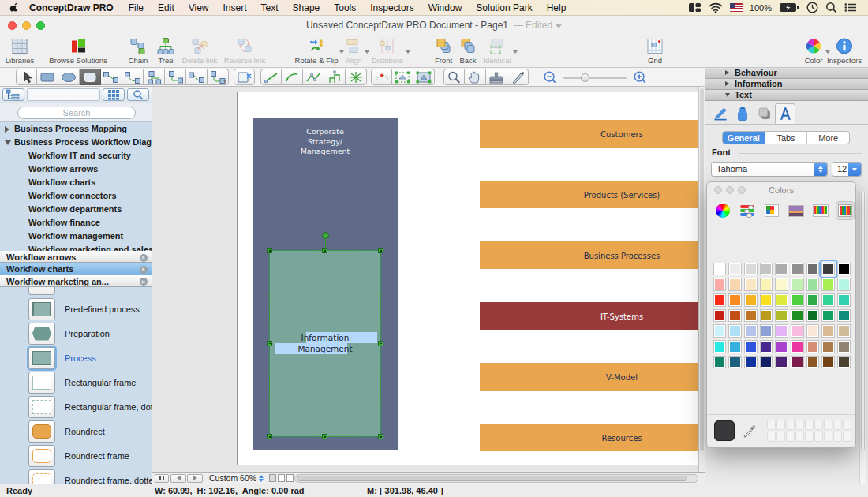  I want to click on minimize-window-button, so click(730, 190).